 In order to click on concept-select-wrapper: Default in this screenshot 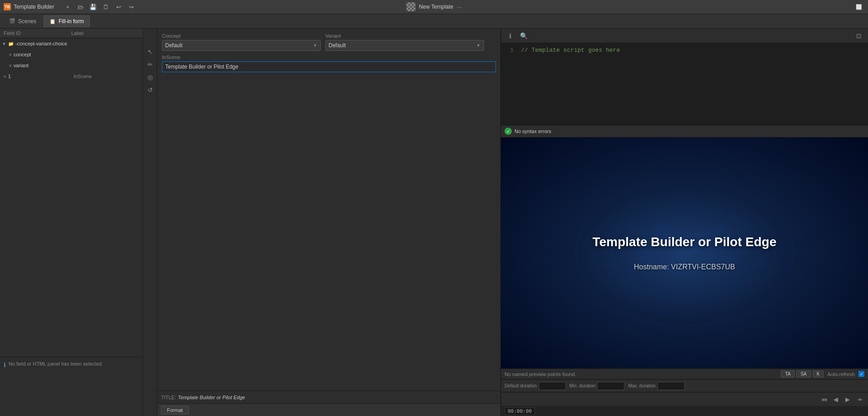, I will do `click(241, 45)`.